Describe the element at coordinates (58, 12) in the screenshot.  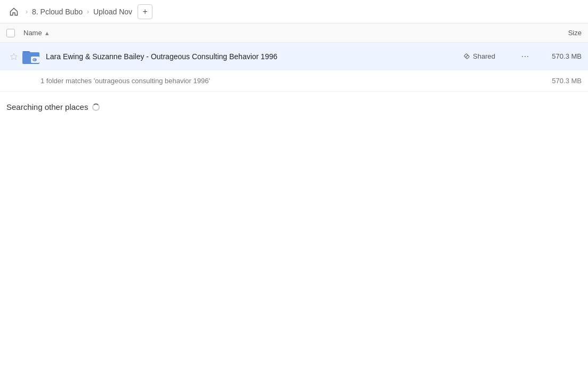
I see `breadcrumb-item-1: 8. Pcloud Bubo` at that location.